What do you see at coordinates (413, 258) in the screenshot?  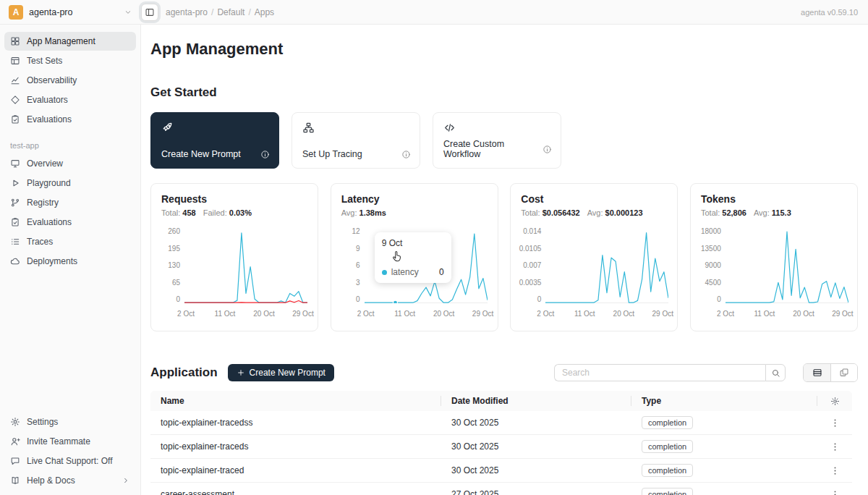 I see `chart-tooltip: 9 Octlatency0` at bounding box center [413, 258].